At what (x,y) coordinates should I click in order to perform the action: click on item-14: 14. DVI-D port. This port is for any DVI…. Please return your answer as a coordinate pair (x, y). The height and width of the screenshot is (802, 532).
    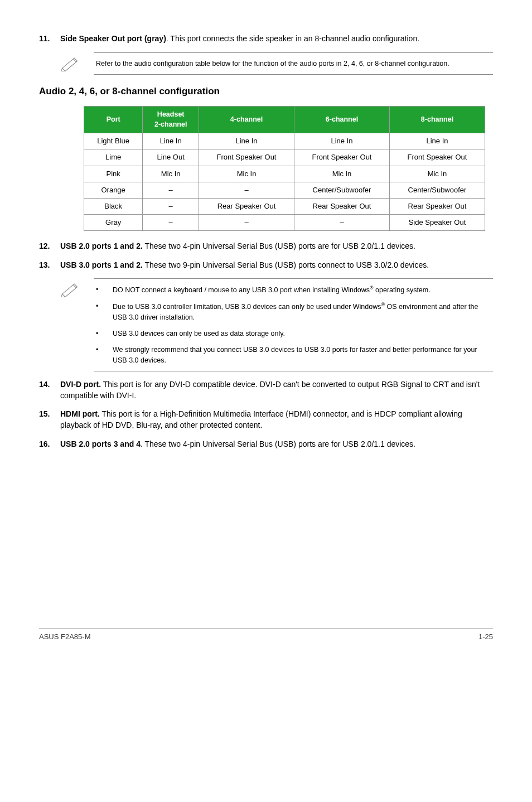
    Looking at the image, I should click on (266, 390).